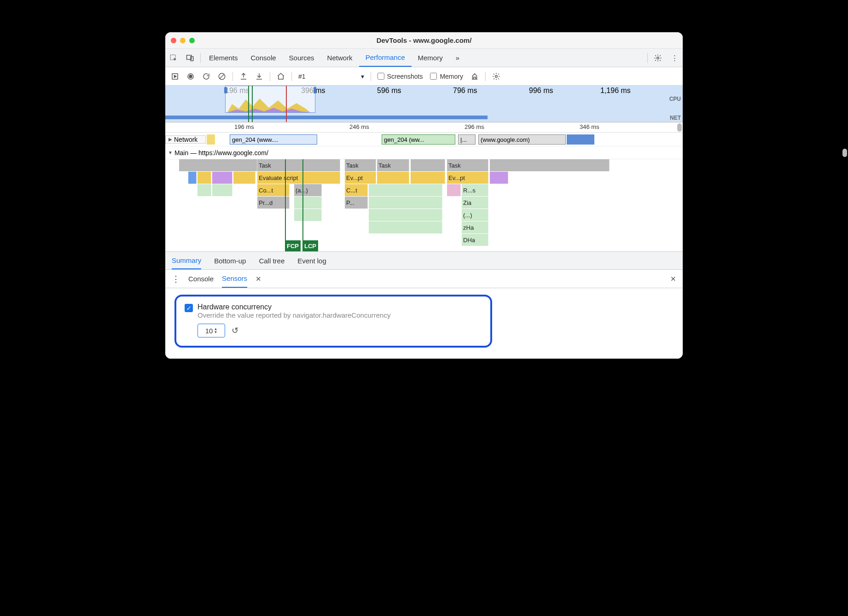 The image size is (848, 616). I want to click on network-request-bar: gen_204 (ww..., so click(418, 139).